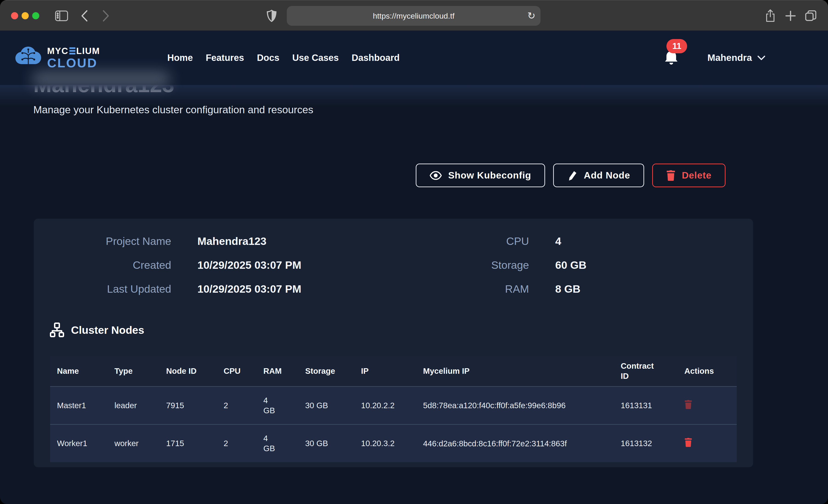 The image size is (828, 504). Describe the element at coordinates (649, 371) in the screenshot. I see `col-contract-id: Contract ID` at that location.